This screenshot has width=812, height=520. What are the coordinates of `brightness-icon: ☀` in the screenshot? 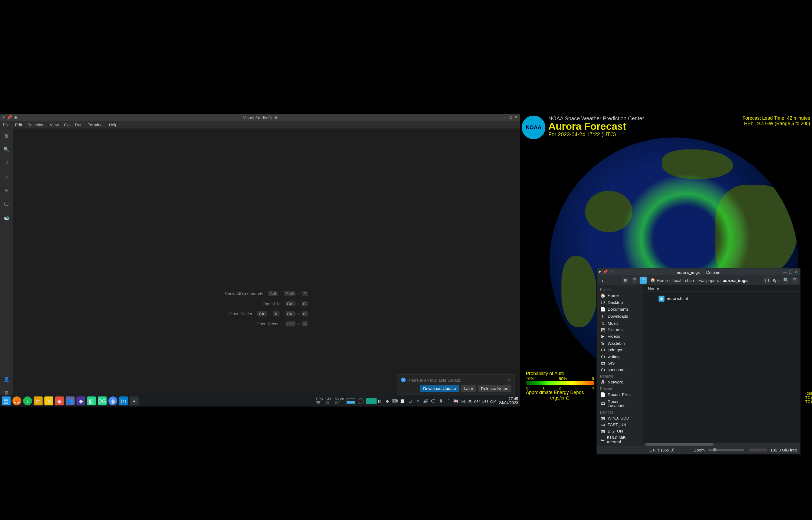 It's located at (418, 401).